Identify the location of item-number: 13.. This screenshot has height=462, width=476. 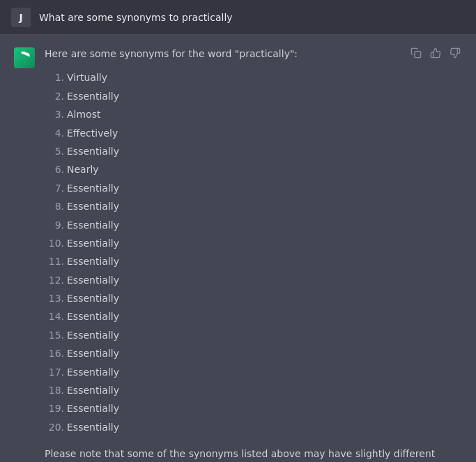
(54, 298).